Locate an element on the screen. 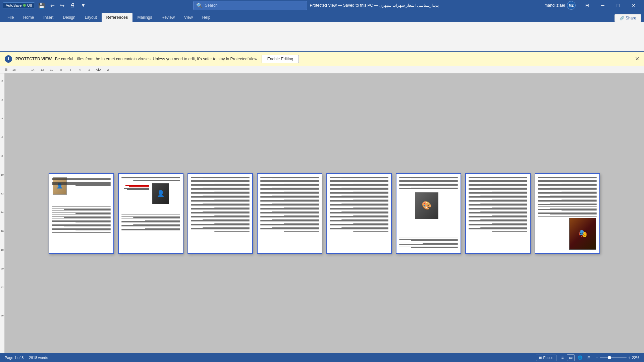 Image resolution: width=644 pixels, height=362 pixels. search-box: 🔍 is located at coordinates (250, 5).